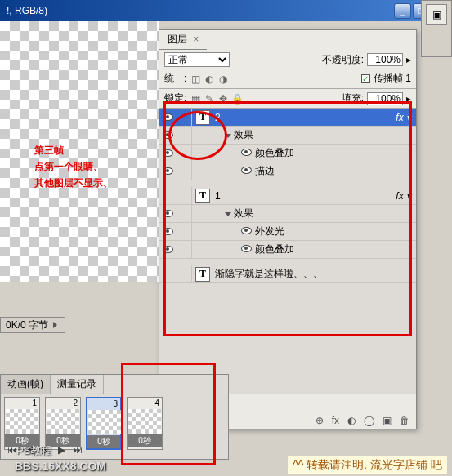 The height and width of the screenshot is (476, 452). Describe the element at coordinates (368, 465) in the screenshot. I see `watermark: ^^ 转载请注明. 流光字店铺 吧` at that location.